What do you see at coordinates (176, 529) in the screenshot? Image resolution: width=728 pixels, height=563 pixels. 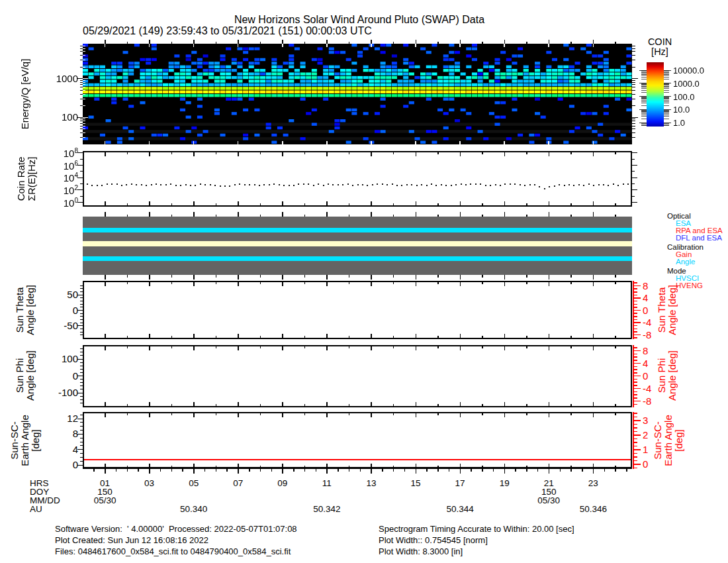 I see `footer-line: Software Version: ' 4.00000' Processed: …` at bounding box center [176, 529].